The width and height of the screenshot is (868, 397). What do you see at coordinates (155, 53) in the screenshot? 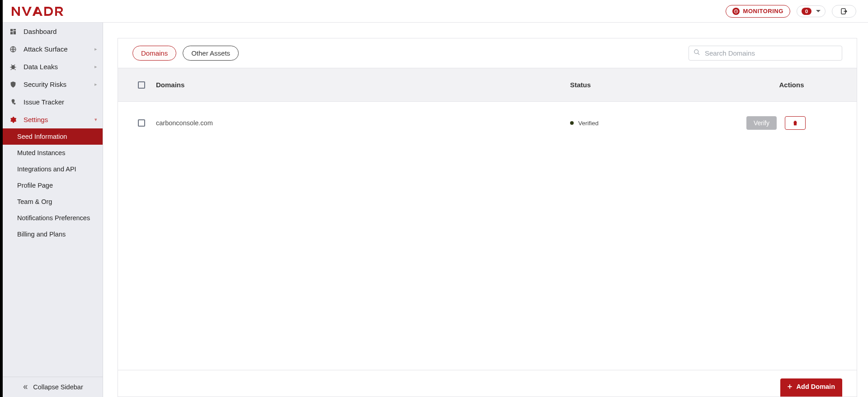
I see `tab-label: Domains` at bounding box center [155, 53].